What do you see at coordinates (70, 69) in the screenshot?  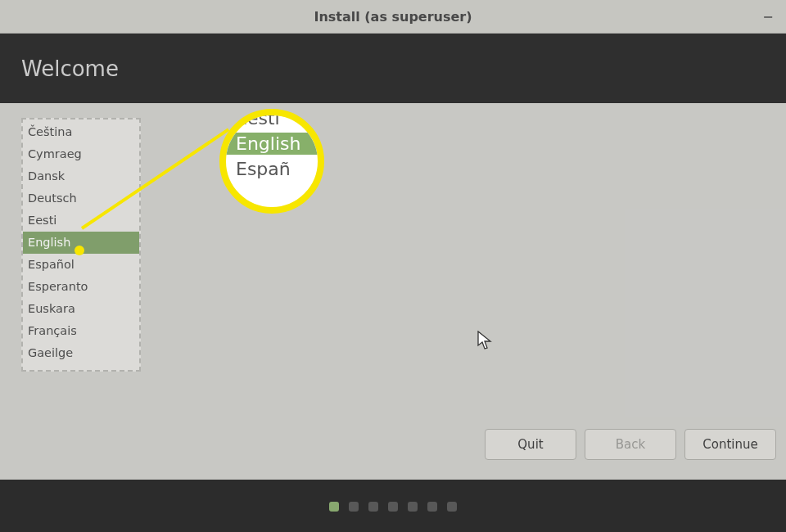 I see `page-title: Welcome` at bounding box center [70, 69].